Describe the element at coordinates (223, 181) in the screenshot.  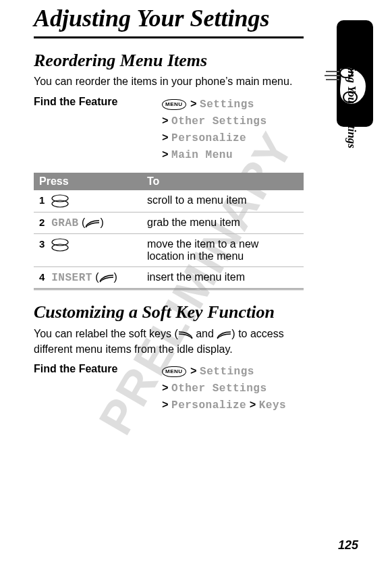
I see `col-to: To` at that location.